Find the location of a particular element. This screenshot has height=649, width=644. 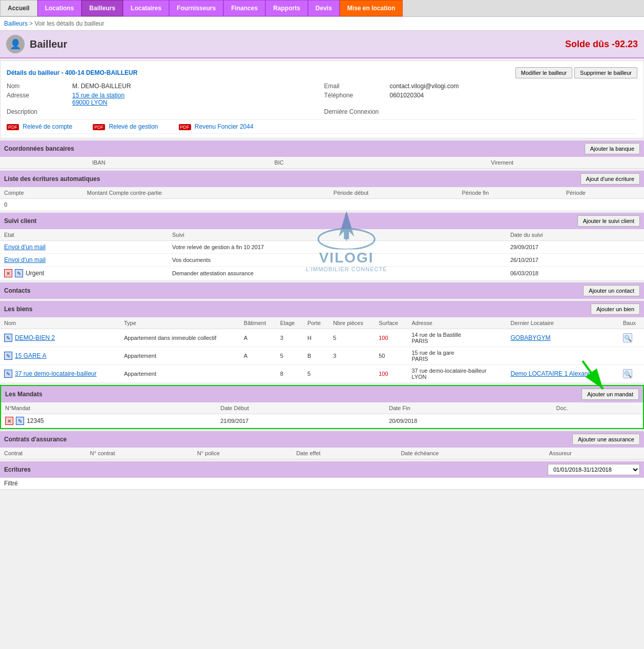

nom-label: Nom is located at coordinates (37, 86).